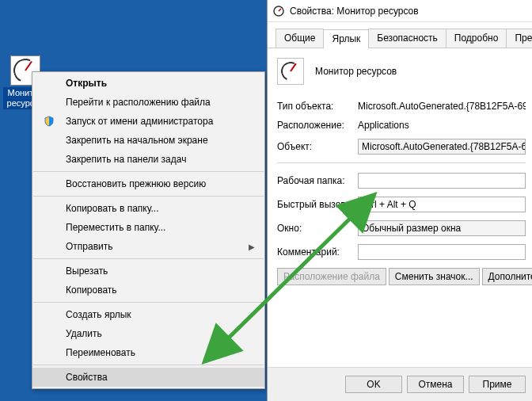  I want to click on start-in-field, so click(442, 181).